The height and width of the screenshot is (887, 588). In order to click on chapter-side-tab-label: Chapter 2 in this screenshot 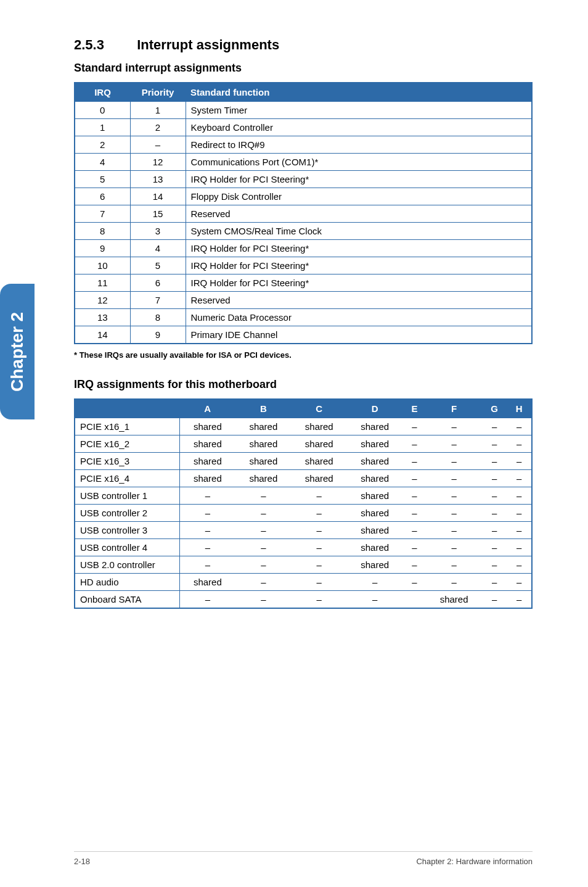, I will do `click(17, 352)`.